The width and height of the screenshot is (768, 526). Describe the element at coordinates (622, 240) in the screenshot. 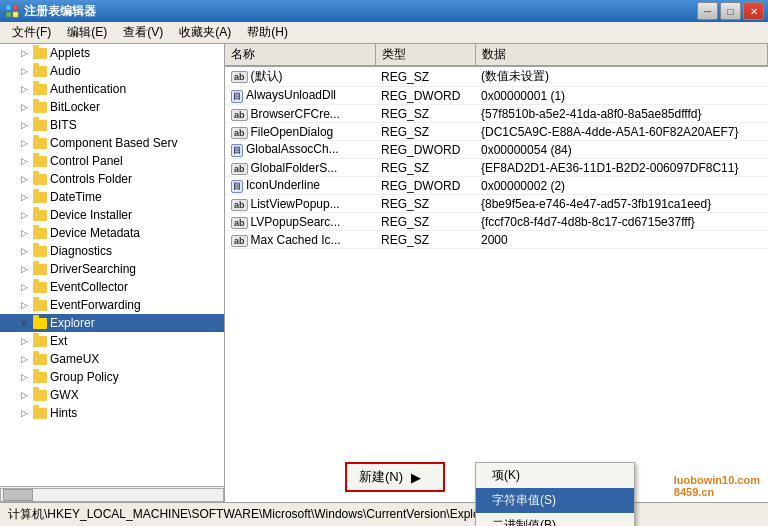

I see `reg-data-cell: 2000` at that location.